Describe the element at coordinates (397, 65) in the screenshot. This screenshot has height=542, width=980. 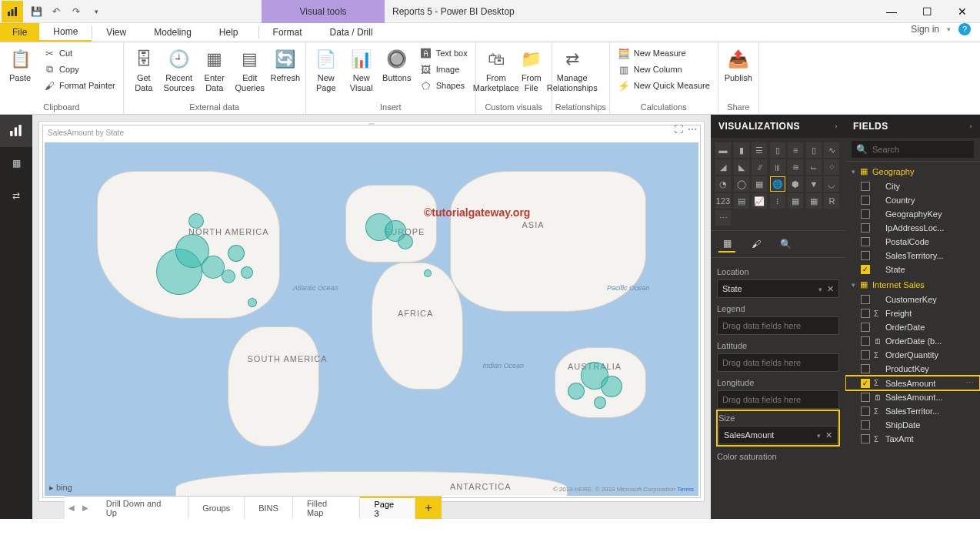
I see `buttons-button: 🔘Buttons` at that location.